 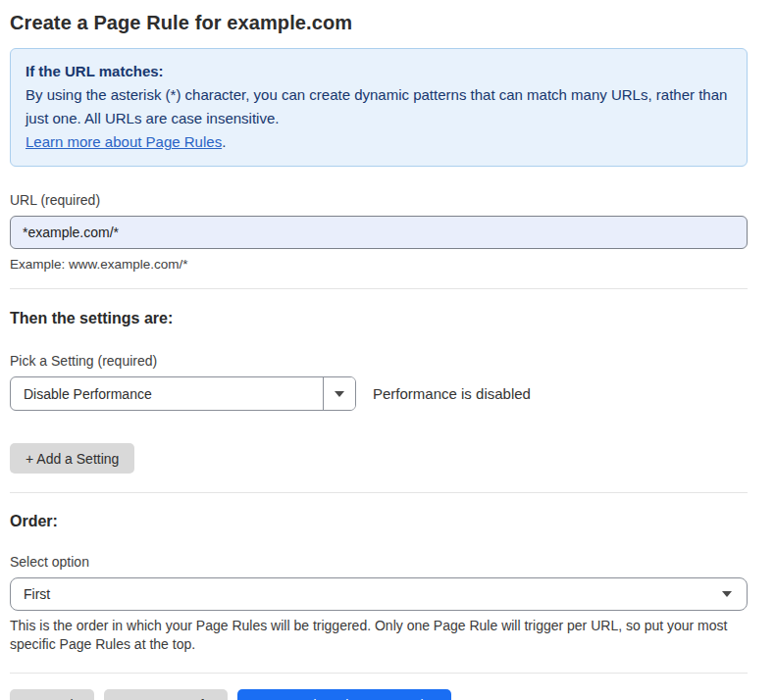 I want to click on order-select-label: Select option, so click(x=379, y=562).